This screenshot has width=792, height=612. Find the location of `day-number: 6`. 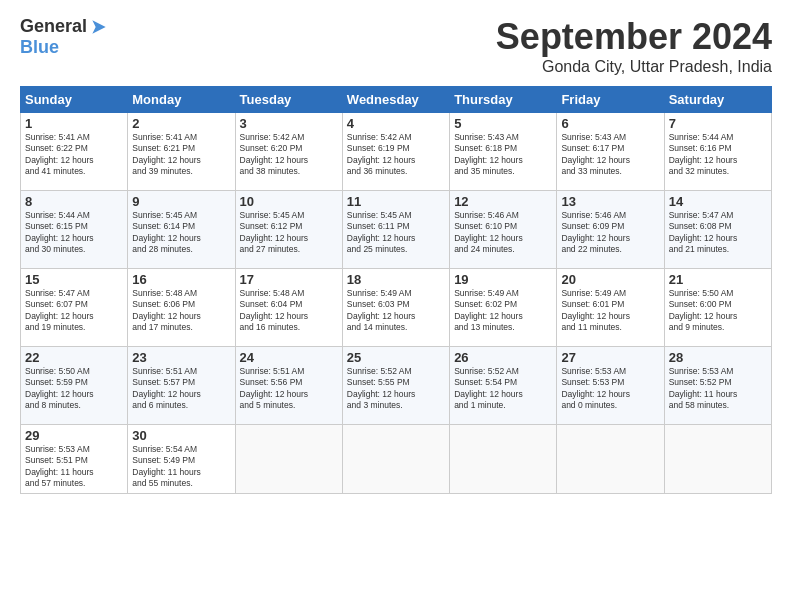

day-number: 6 is located at coordinates (610, 124).